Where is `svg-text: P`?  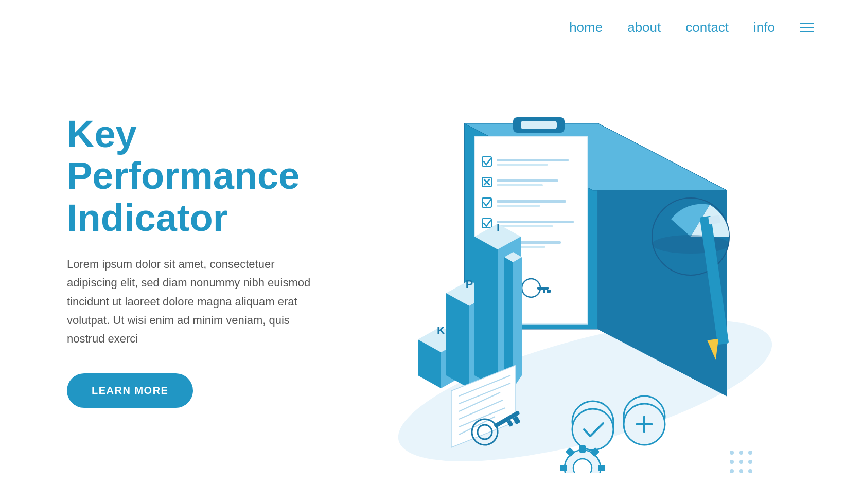
svg-text: P is located at coordinates (469, 284).